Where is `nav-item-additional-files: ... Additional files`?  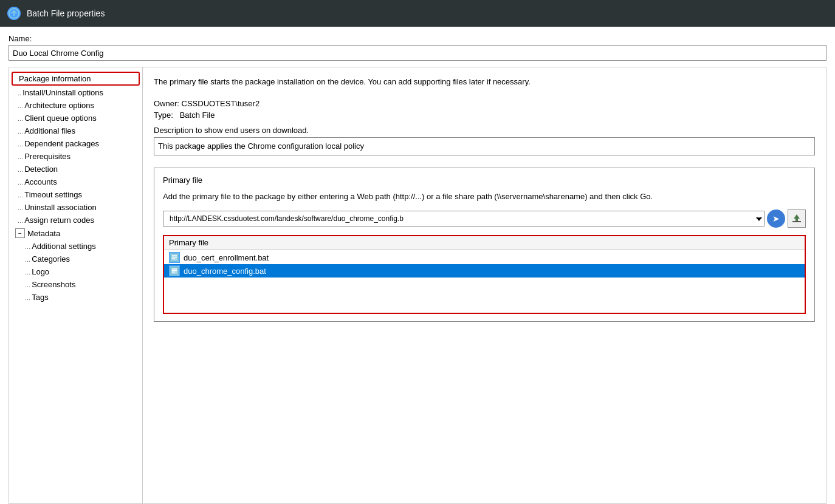 nav-item-additional-files: ... Additional files is located at coordinates (75, 131).